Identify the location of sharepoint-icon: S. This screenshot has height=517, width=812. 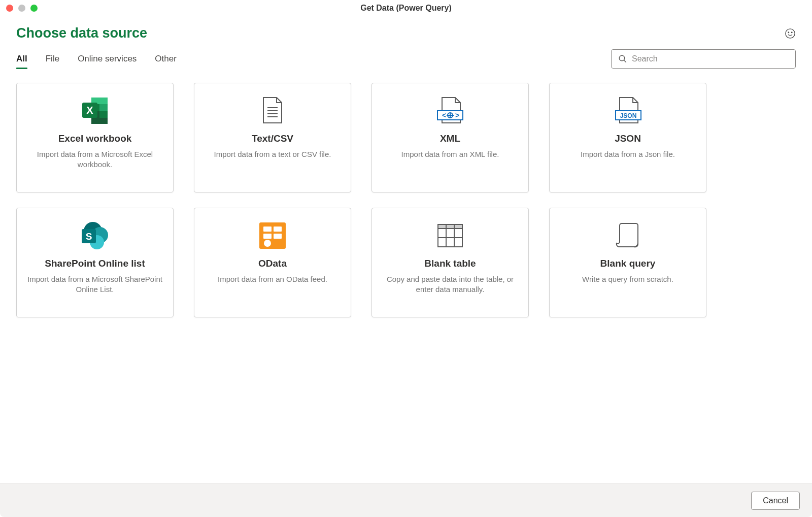
(95, 236).